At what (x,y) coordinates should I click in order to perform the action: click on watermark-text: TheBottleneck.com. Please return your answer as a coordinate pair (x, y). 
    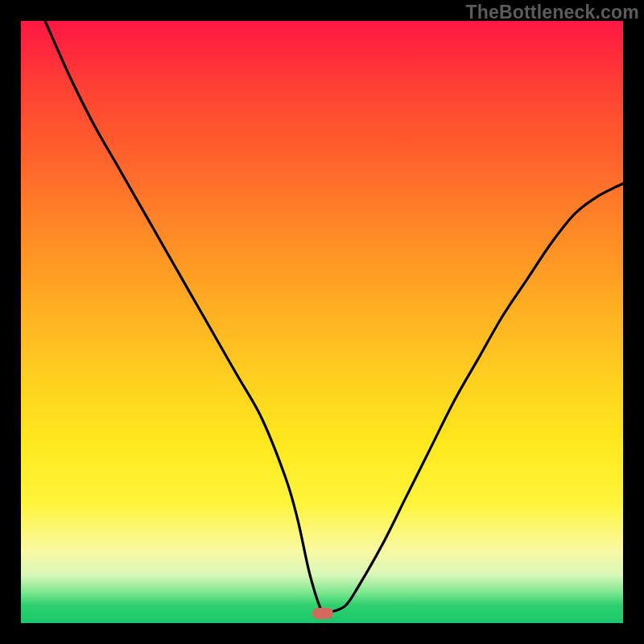
    Looking at the image, I should click on (552, 13).